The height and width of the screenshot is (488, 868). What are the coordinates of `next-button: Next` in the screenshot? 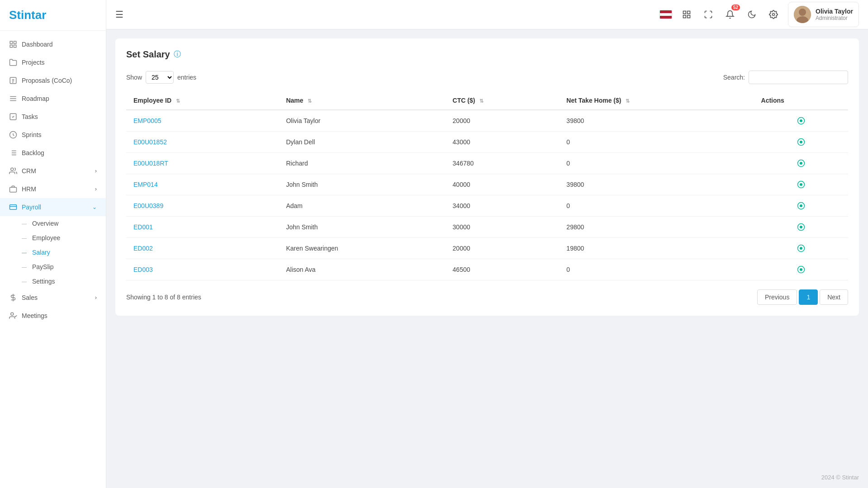 It's located at (834, 297).